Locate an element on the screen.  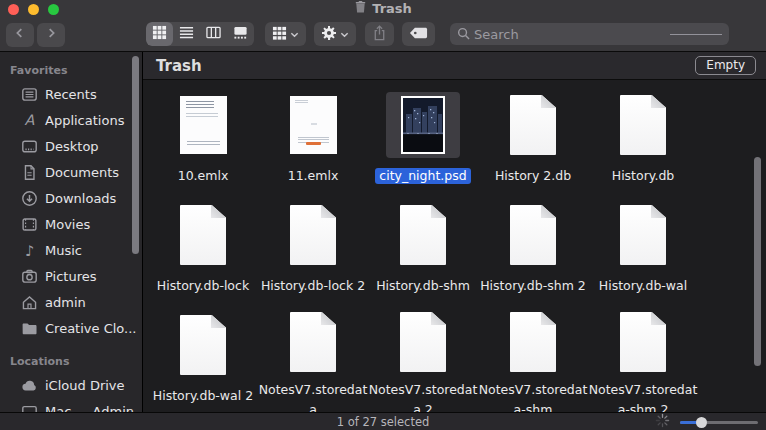
search-field-line is located at coordinates (696, 34).